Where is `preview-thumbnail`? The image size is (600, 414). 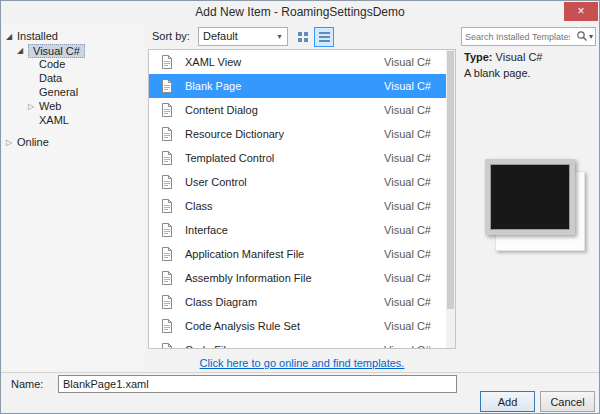 preview-thumbnail is located at coordinates (530, 197).